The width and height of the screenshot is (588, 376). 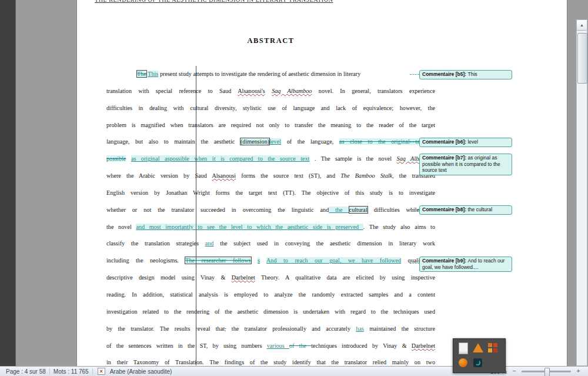 I want to click on text-segment: The Bamboo Stalk,, so click(x=367, y=175).